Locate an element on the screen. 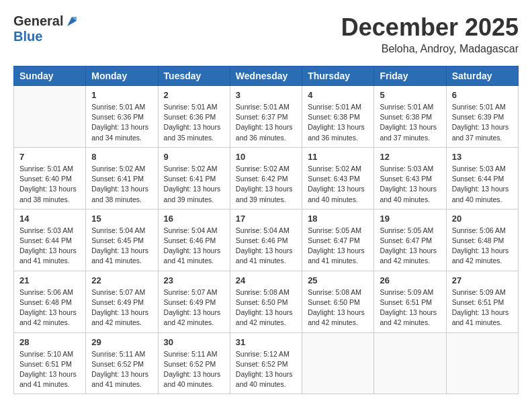  month-title: December 2025 is located at coordinates (430, 28).